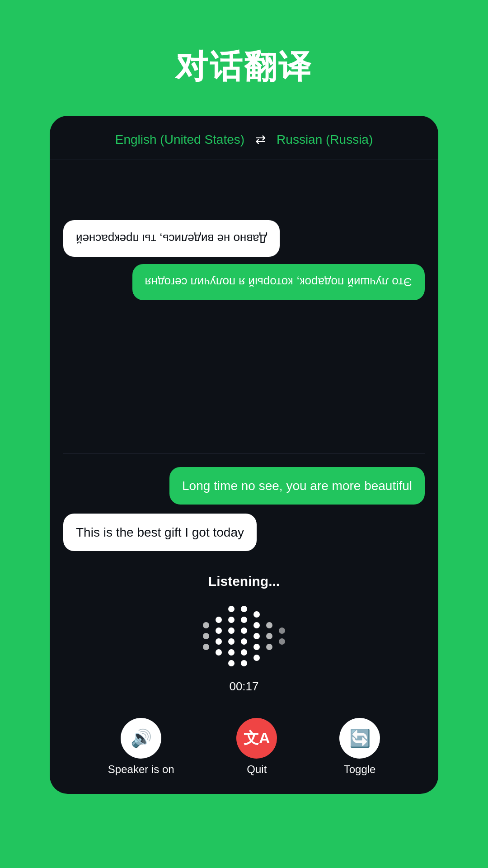  Describe the element at coordinates (172, 238) in the screenshot. I see `flipped-message-2: Давно не виделись, ты прекрасней` at that location.